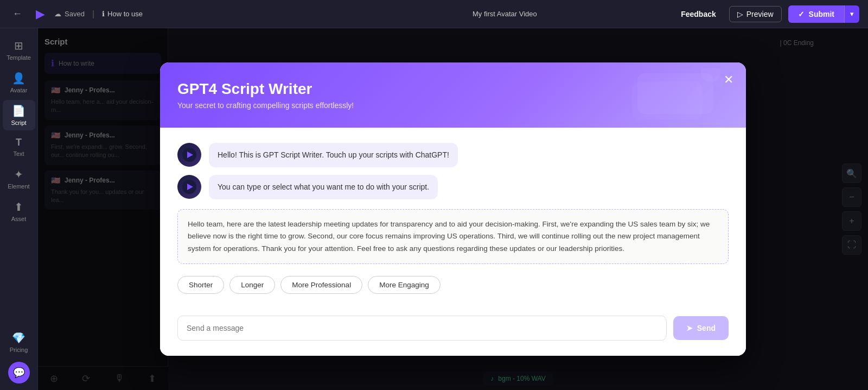 This screenshot has height=390, width=868. I want to click on quick-actions: Shorter Longer More Professional More En…, so click(453, 285).